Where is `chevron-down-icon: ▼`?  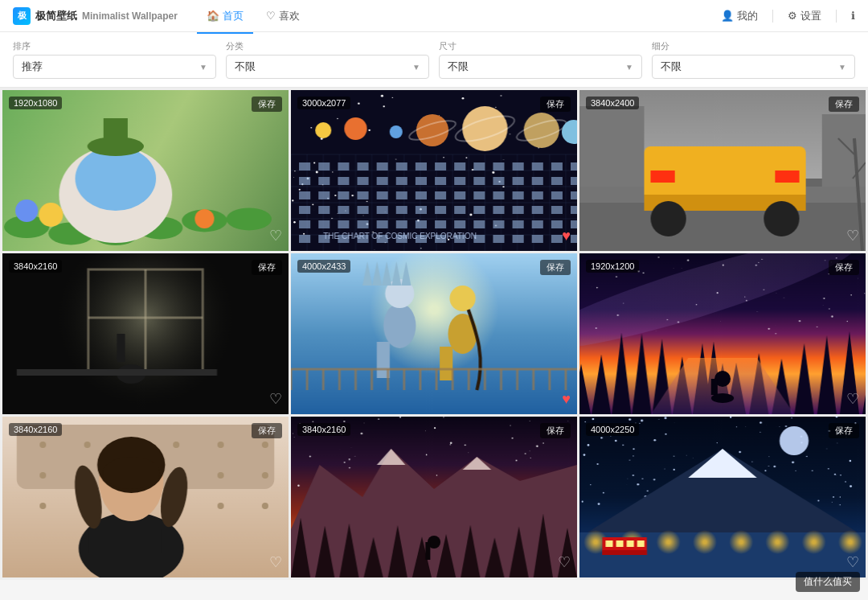
chevron-down-icon: ▼ is located at coordinates (203, 68).